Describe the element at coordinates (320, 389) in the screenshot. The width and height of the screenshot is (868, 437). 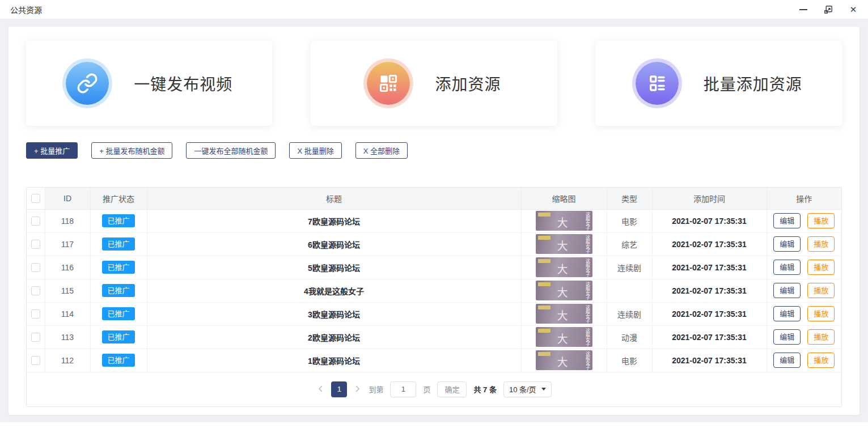
I see `prev-page-icon` at that location.